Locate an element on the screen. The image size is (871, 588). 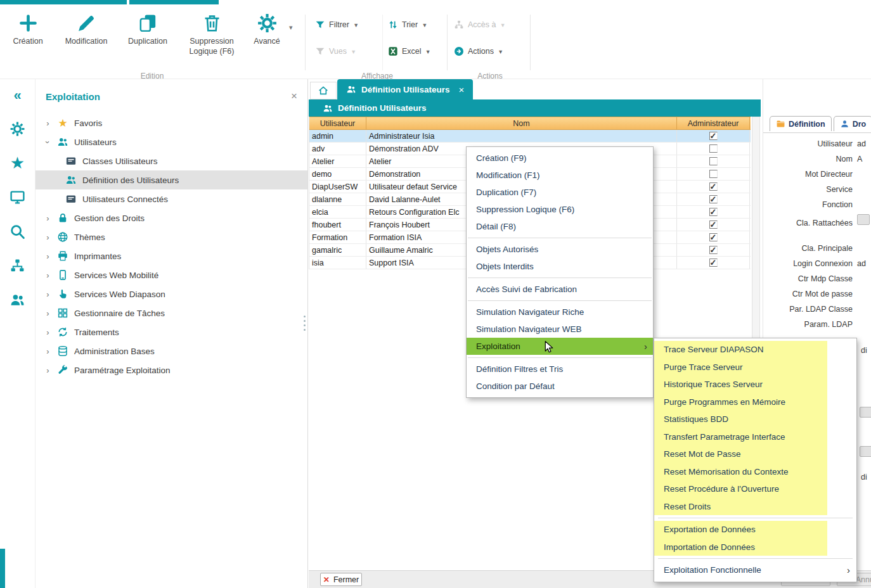
actions-button: Actions ▾ is located at coordinates (478, 51).